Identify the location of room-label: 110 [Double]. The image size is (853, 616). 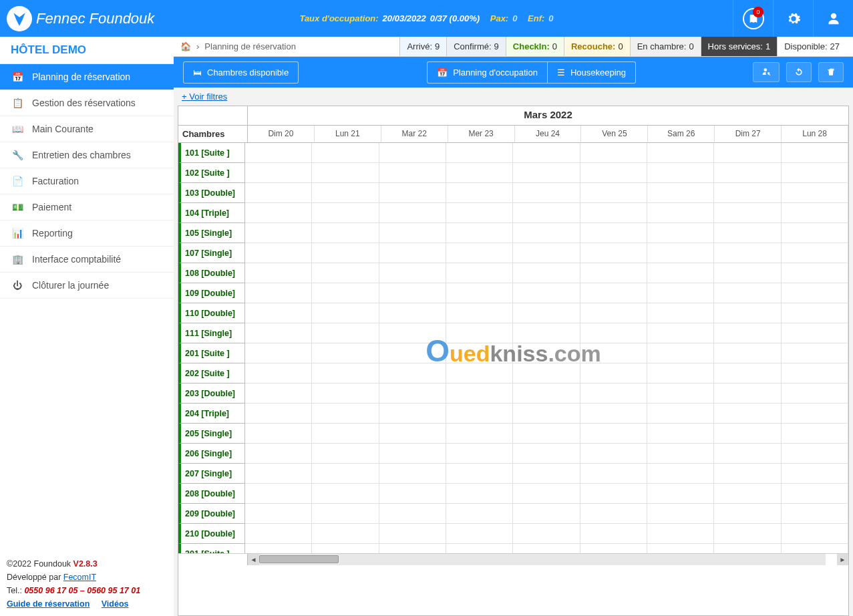
(212, 313).